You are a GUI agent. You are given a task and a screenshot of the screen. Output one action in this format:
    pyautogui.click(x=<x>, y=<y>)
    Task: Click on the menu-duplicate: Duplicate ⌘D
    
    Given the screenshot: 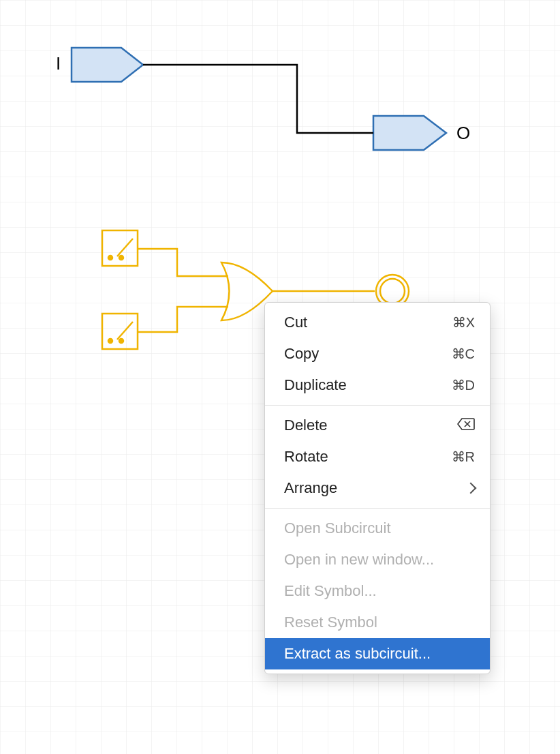 What is the action you would take?
    pyautogui.click(x=377, y=385)
    